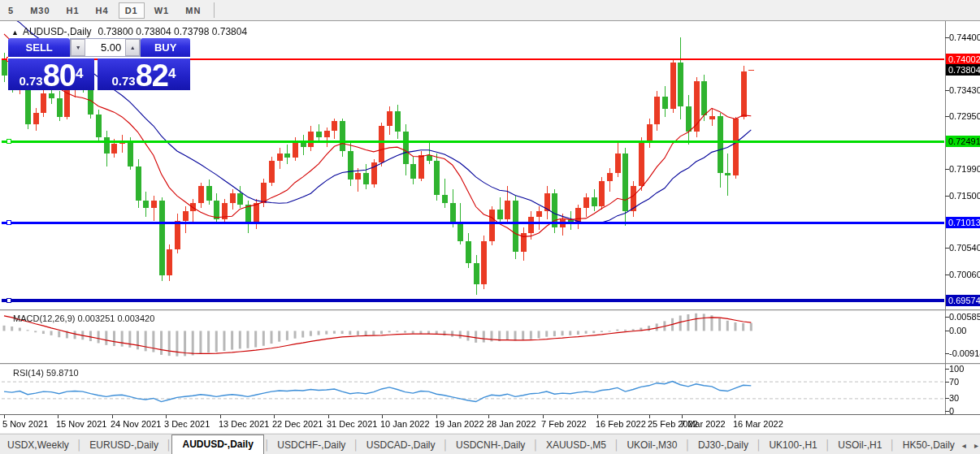 The height and width of the screenshot is (454, 980). What do you see at coordinates (173, 32) in the screenshot?
I see `ohlc-values: 0.73800 0.73804 0.73798 0.73804` at bounding box center [173, 32].